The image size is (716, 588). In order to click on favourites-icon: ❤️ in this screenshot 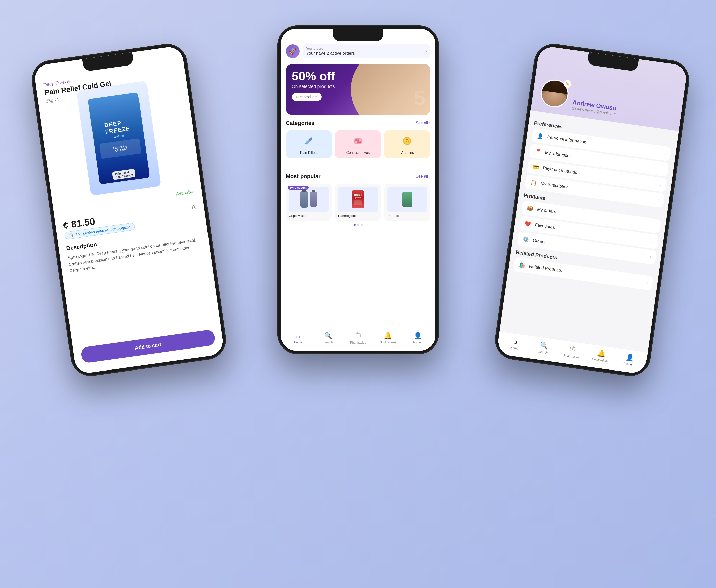, I will do `click(528, 224)`.